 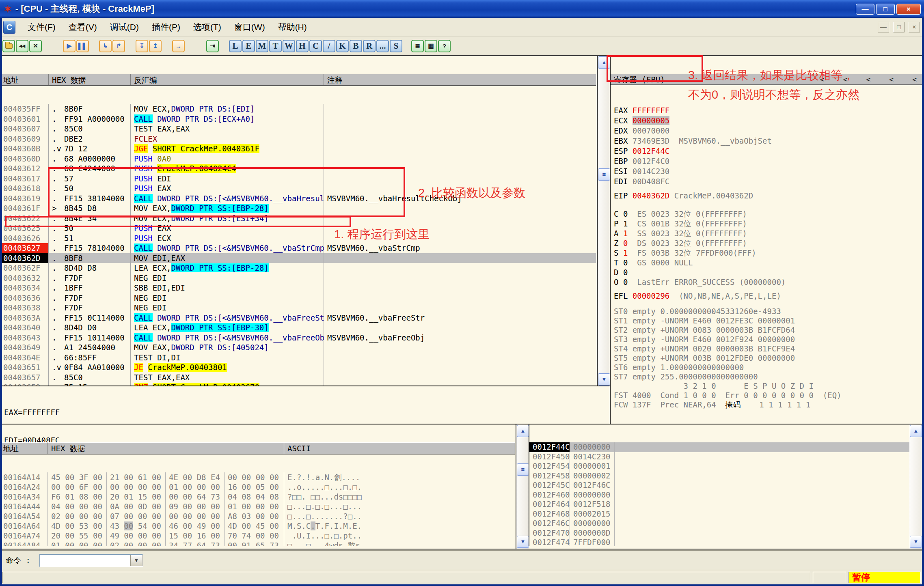 I want to click on stack-scrollbar: ▲ ▼, so click(x=916, y=487).